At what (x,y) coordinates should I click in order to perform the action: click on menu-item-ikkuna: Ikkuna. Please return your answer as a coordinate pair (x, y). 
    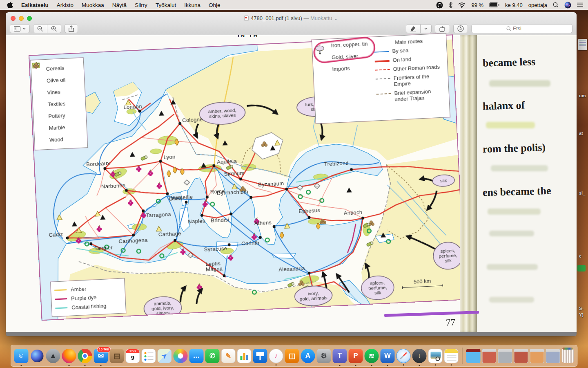
    Looking at the image, I should click on (192, 5).